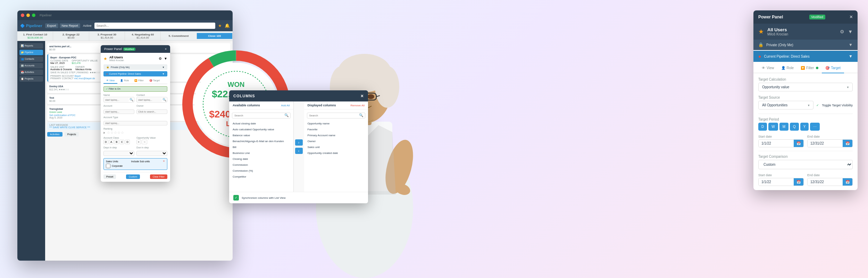 The height and width of the screenshot is (278, 868). I want to click on ppm-period-month-btn: M, so click(784, 126).